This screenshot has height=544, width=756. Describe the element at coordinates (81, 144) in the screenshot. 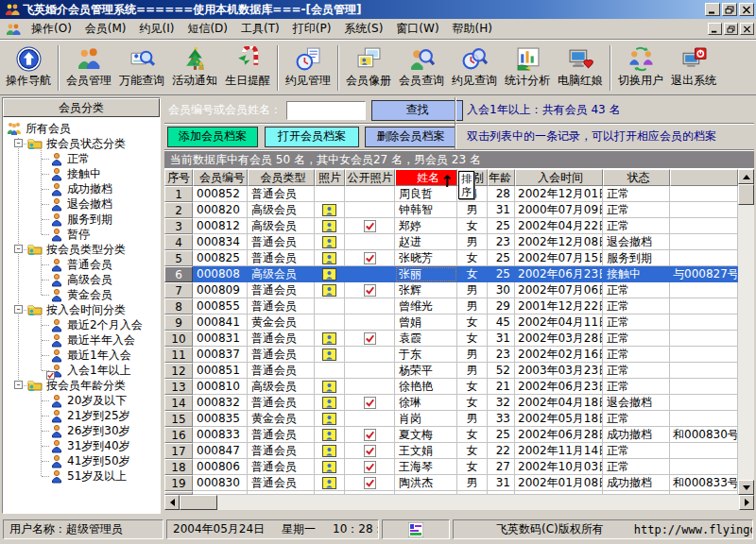

I see `tree-group-0: –按会员状态分类` at that location.